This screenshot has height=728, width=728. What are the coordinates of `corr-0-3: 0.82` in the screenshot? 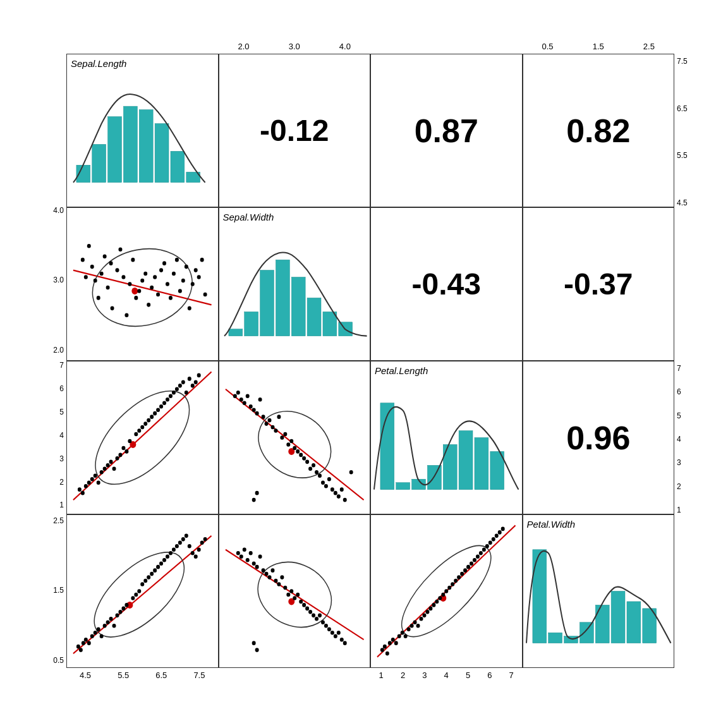 It's located at (598, 131).